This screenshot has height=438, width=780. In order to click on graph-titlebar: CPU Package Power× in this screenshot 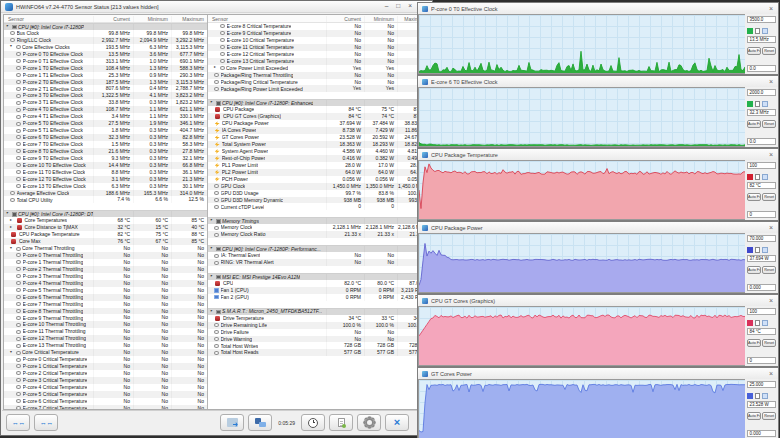, I will do `click(598, 228)`.